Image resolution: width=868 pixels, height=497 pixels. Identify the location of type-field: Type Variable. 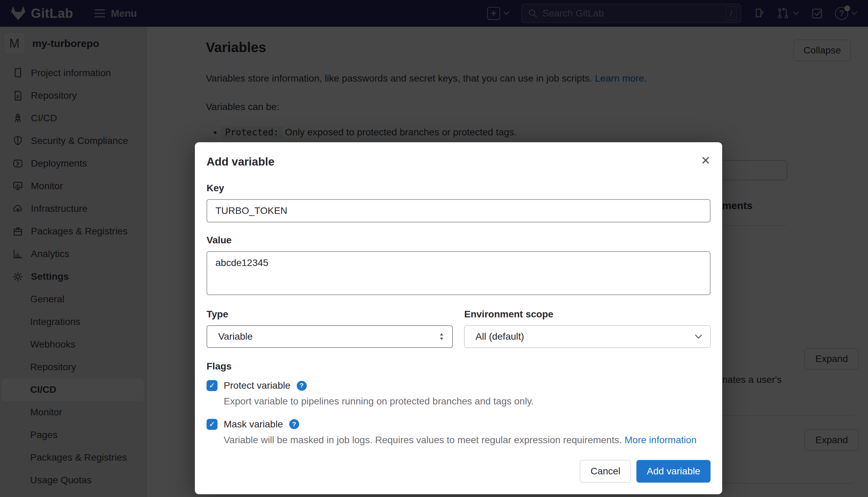
(330, 328).